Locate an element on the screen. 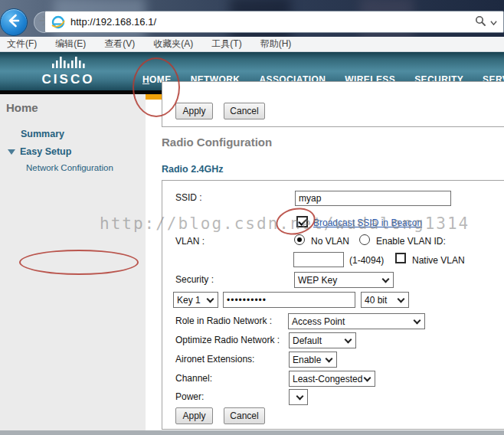  top-form-panel: Apply Cancel is located at coordinates (332, 104).